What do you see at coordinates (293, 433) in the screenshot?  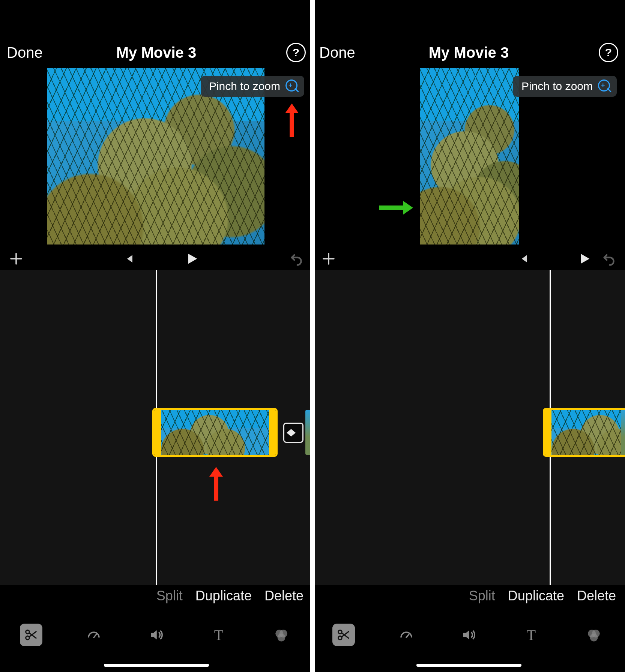 I see `crossfade-icon` at bounding box center [293, 433].